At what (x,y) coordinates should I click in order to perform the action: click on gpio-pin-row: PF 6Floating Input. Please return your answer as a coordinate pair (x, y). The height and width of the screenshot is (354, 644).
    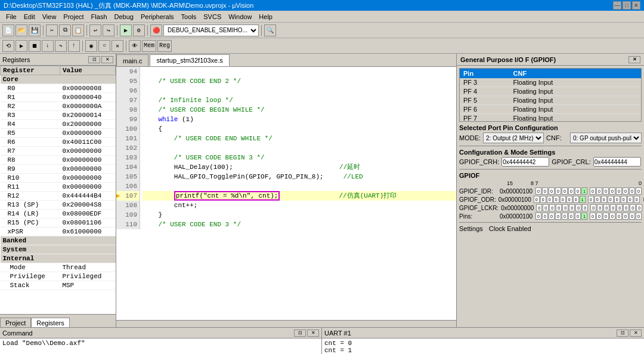
    Looking at the image, I should click on (550, 110).